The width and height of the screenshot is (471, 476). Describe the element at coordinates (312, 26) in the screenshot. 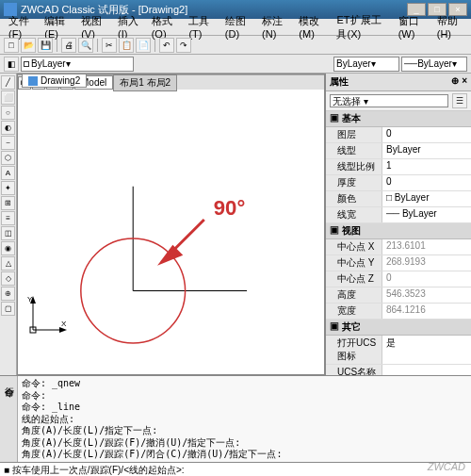

I see `menu-模改: 模改(M)` at that location.